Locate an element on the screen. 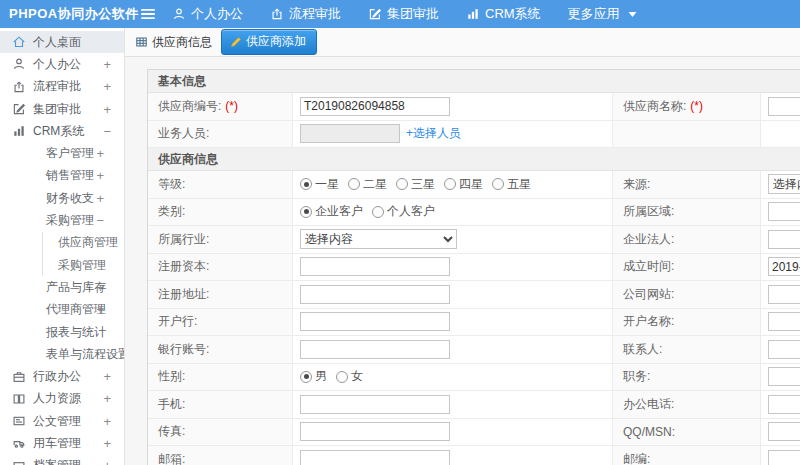 The width and height of the screenshot is (800, 465). sidebar-item: 个人桌面 is located at coordinates (62, 42).